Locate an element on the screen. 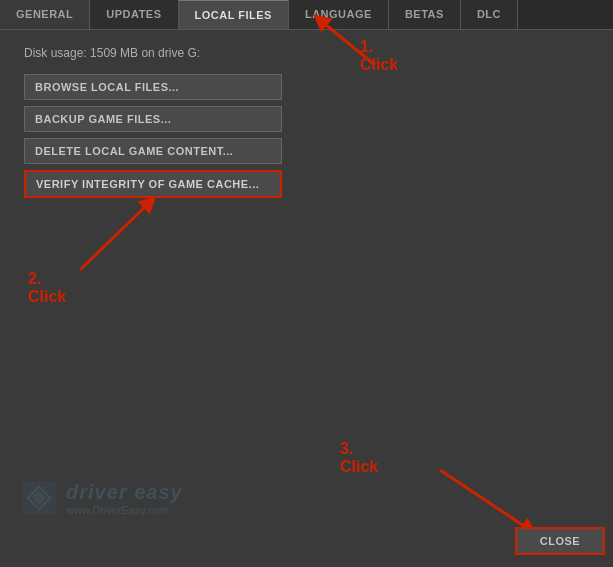 Image resolution: width=613 pixels, height=567 pixels. arrow2-icon is located at coordinates (115, 232).